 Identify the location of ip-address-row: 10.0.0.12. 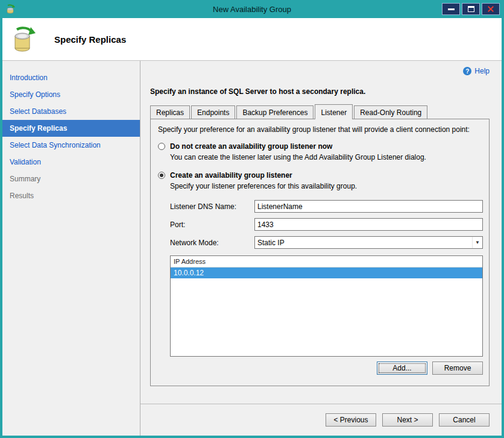
(327, 273).